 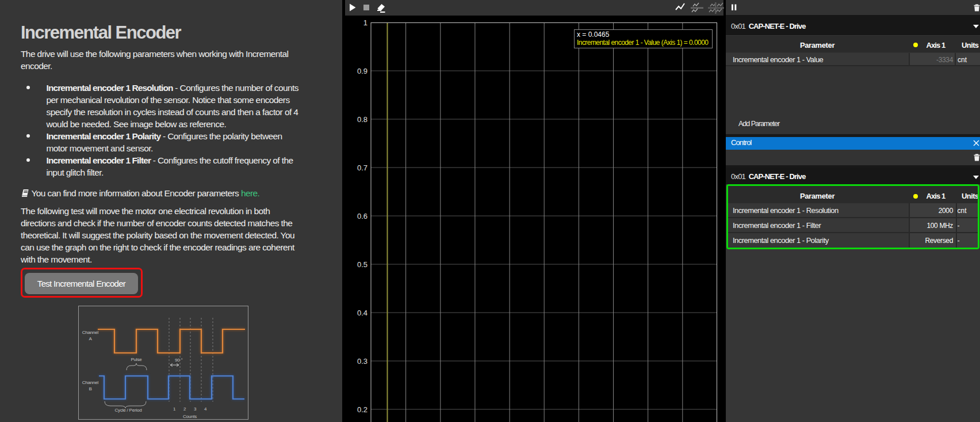 I want to click on svg-text: 0.3, so click(x=362, y=362).